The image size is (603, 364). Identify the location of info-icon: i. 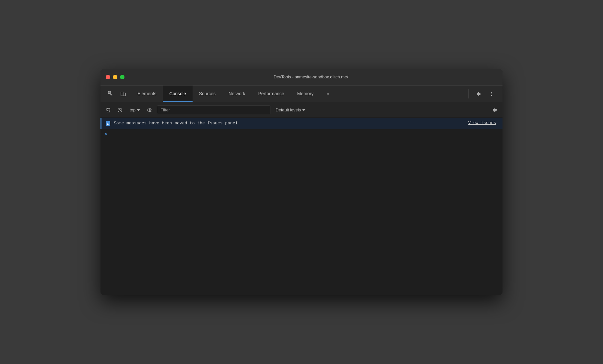
(108, 123).